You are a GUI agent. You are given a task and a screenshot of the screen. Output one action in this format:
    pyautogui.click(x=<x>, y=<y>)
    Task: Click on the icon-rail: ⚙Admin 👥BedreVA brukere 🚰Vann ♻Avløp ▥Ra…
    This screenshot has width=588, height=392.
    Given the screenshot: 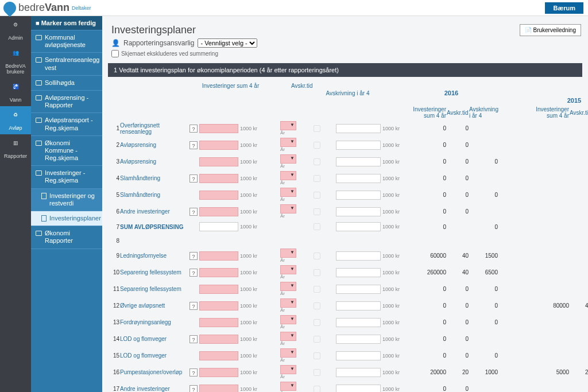 What is the action you would take?
    pyautogui.click(x=16, y=204)
    